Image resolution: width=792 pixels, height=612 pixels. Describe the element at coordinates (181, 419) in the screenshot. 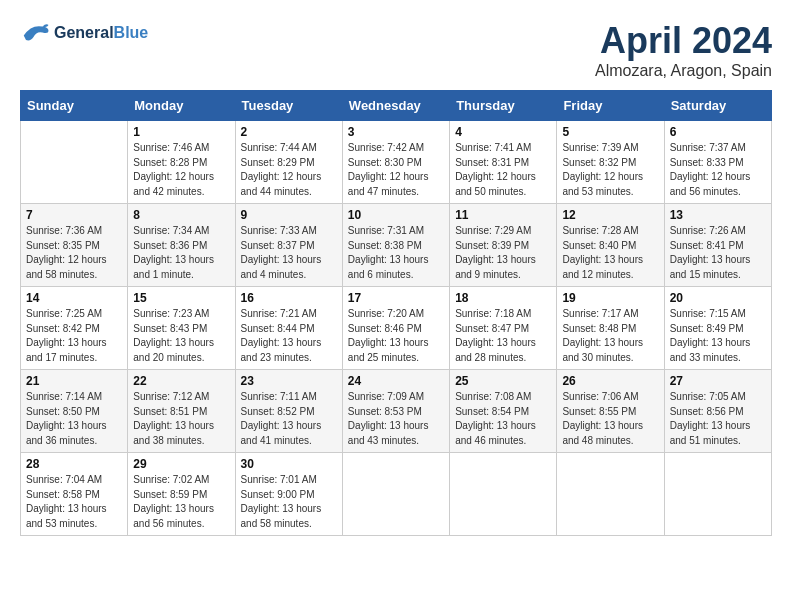

I see `day-info: Sunrise: 7:12 AM Sunset: 8:51 PM Dayligh…` at that location.